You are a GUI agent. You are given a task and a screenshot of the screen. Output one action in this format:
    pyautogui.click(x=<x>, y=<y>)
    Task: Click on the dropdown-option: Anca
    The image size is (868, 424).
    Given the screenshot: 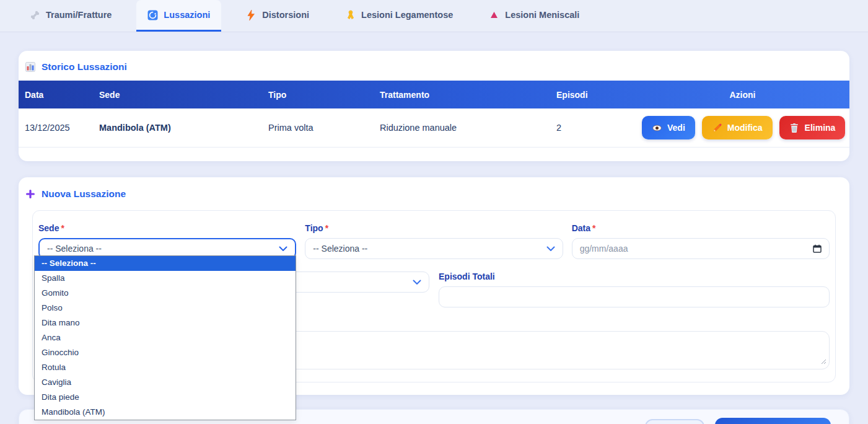 What is the action you would take?
    pyautogui.click(x=165, y=338)
    